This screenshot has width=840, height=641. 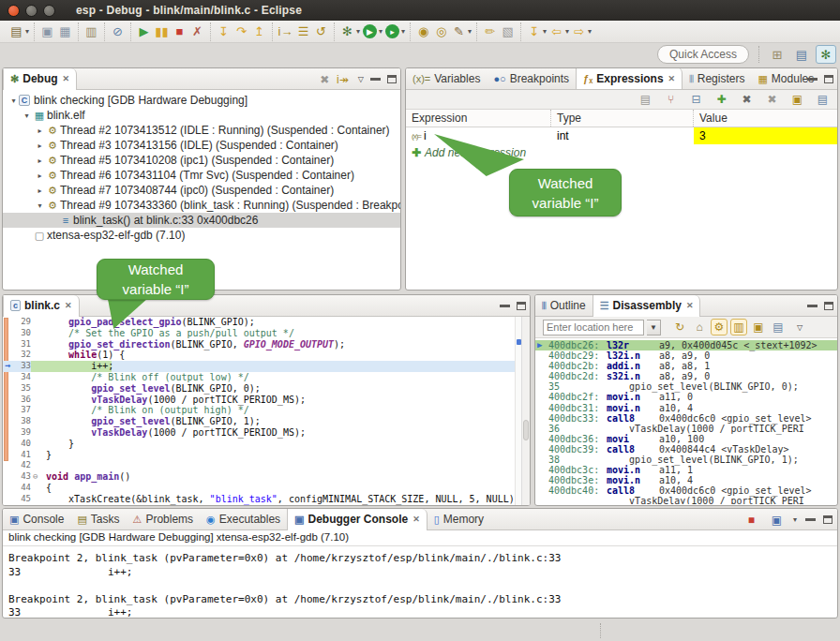 What do you see at coordinates (686, 386) in the screenshot?
I see `disassembly-row: 35 gpio_set_level(BLINK_GPIO, 0);` at bounding box center [686, 386].